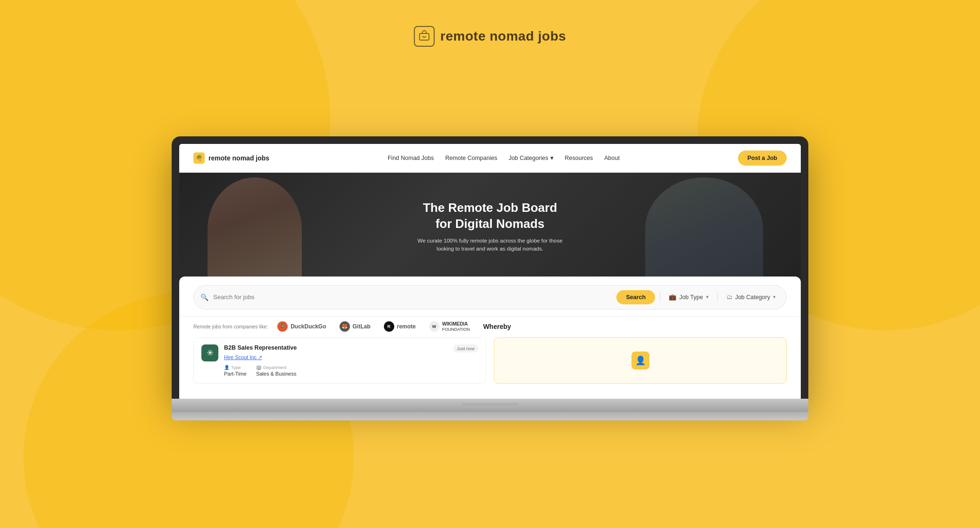 Image resolution: width=980 pixels, height=528 pixels. What do you see at coordinates (490, 226) in the screenshot?
I see `hero-content: The Remote Job Board for Digital Nomads …` at bounding box center [490, 226].